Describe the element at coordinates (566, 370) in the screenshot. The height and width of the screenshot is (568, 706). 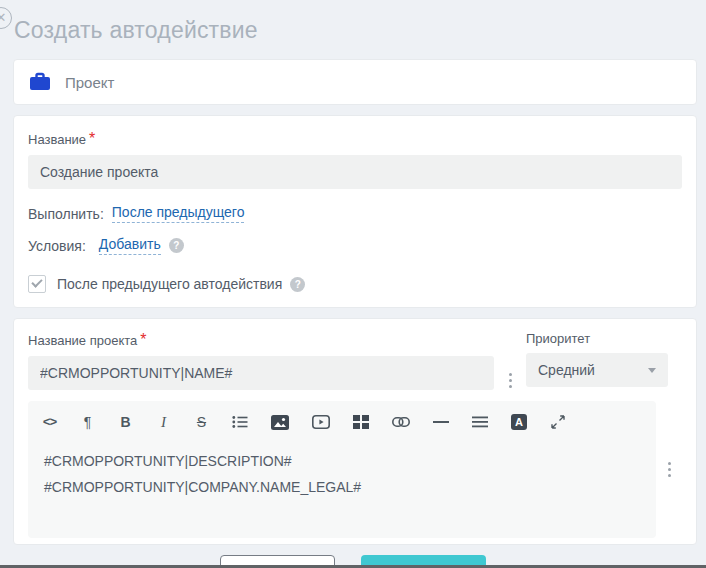
I see `priority-selected-value: Средний` at that location.